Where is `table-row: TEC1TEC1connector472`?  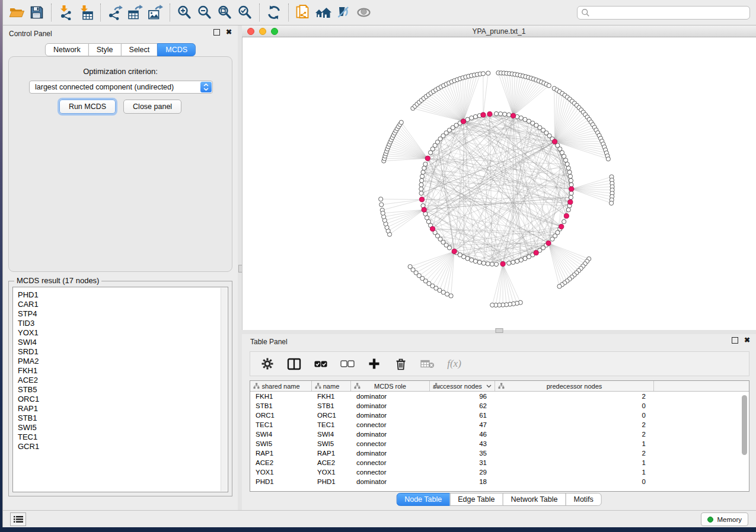 table-row: TEC1TEC1connector472 is located at coordinates (499, 425).